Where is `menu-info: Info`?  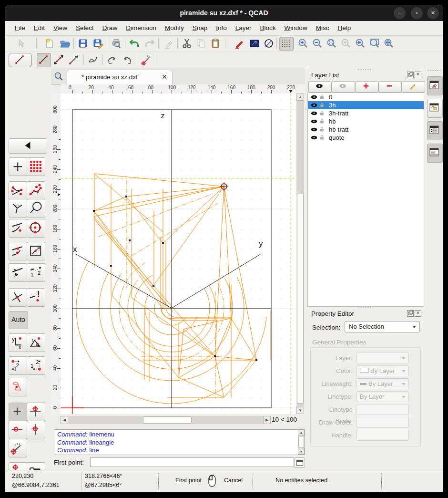 menu-info: Info is located at coordinates (221, 28).